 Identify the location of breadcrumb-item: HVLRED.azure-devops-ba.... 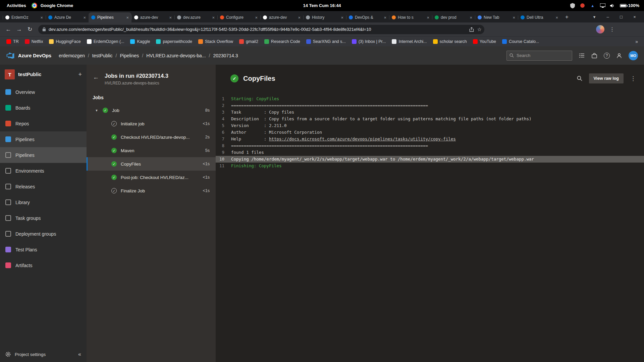
(176, 56).